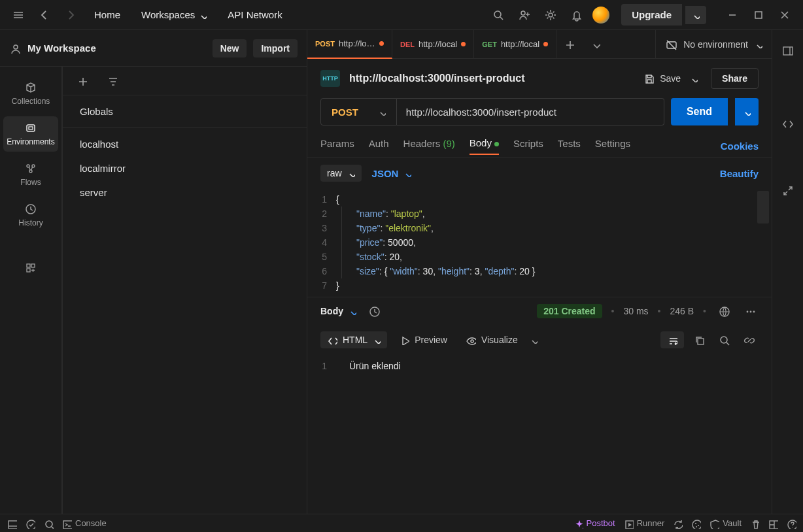 Image resolution: width=803 pixels, height=532 pixels. Describe the element at coordinates (350, 44) in the screenshot. I see `request-tab: POSThttp://loca` at that location.